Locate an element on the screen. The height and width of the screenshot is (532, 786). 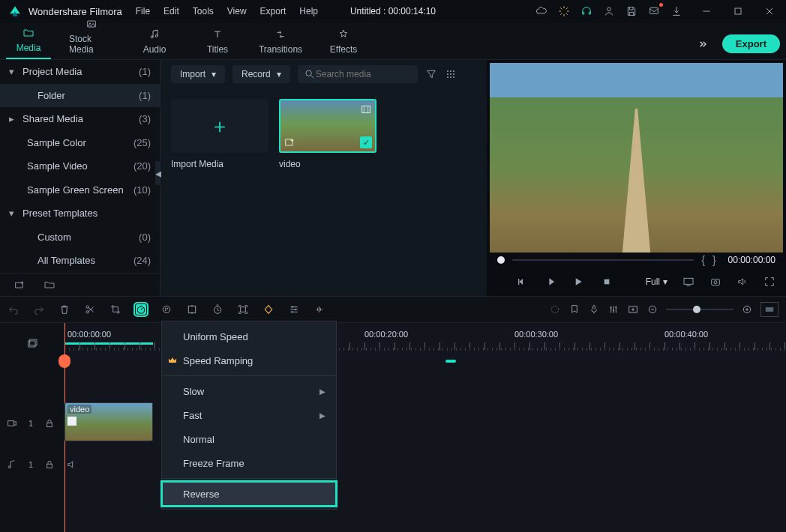
close-icon is located at coordinates (770, 11).